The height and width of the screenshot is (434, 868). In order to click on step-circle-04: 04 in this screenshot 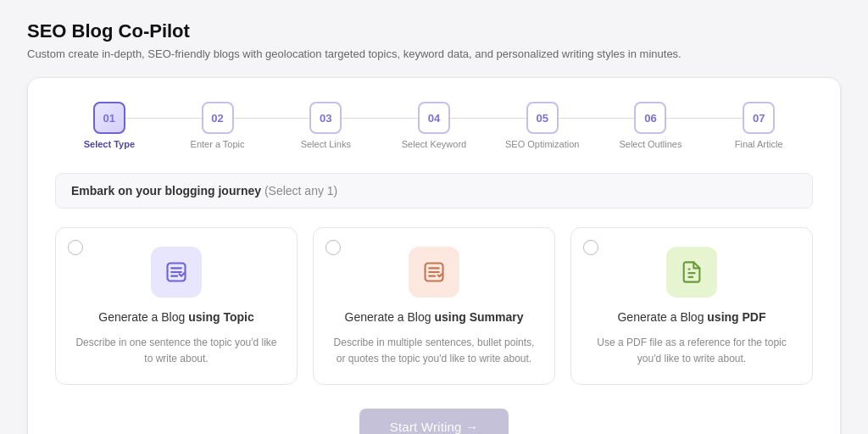, I will do `click(434, 118)`.